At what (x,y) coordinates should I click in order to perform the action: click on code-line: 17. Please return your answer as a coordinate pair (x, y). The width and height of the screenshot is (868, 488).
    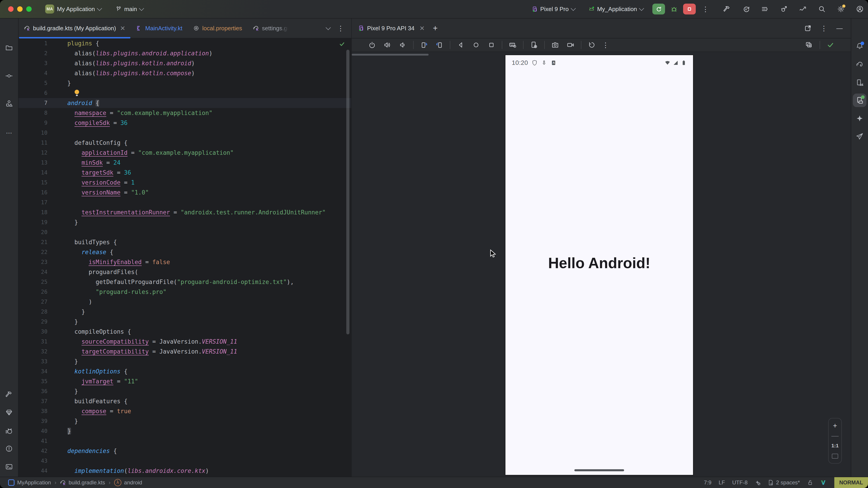
    Looking at the image, I should click on (185, 202).